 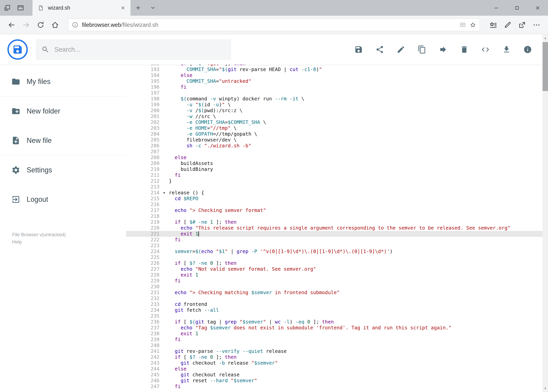 I want to click on home-button, so click(x=55, y=25).